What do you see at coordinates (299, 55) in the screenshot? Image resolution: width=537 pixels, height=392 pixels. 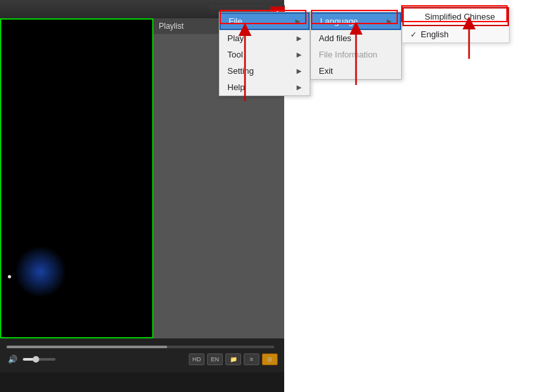 I see `tool-chevron: ▶` at bounding box center [299, 55].